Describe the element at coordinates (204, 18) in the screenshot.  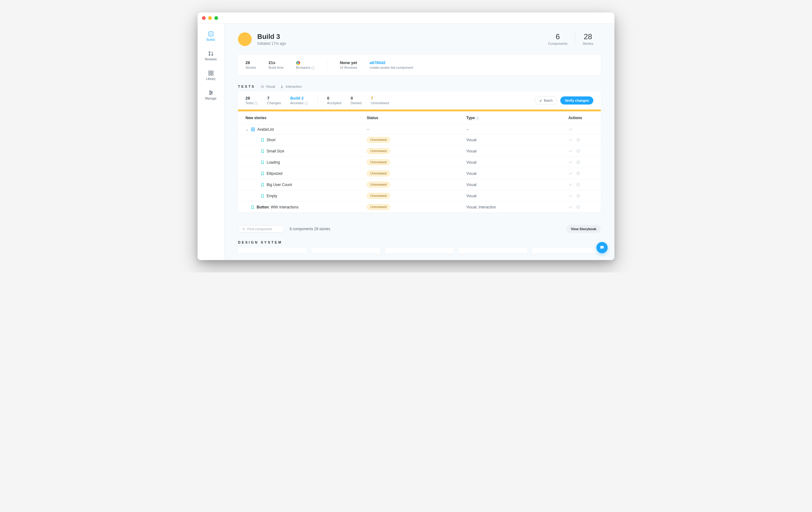
I see `close-window-button` at that location.